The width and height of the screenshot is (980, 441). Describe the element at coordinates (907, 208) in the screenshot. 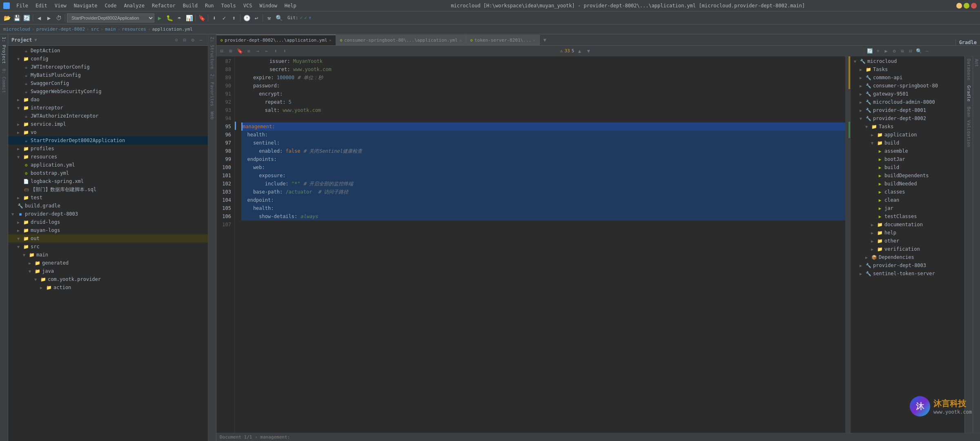

I see `gradle-task-jar: ▶ jar` at that location.